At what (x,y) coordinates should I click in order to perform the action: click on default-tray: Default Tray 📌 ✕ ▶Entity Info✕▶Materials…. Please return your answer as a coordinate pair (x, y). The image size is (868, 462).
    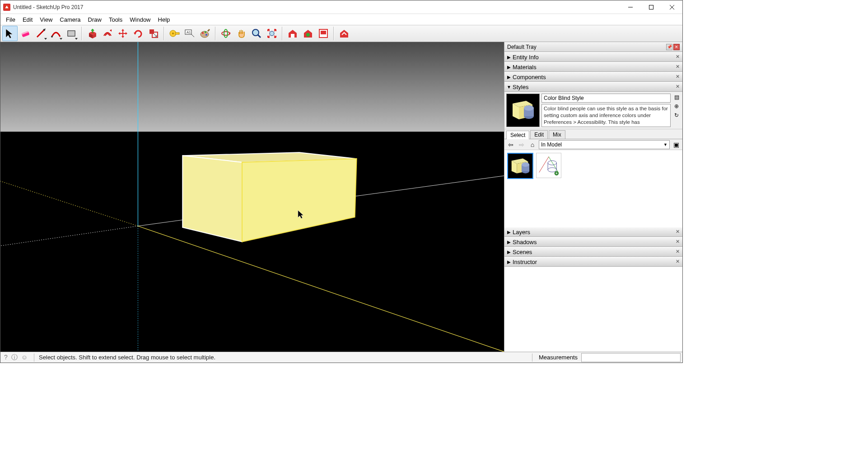
    Looking at the image, I should click on (593, 197).